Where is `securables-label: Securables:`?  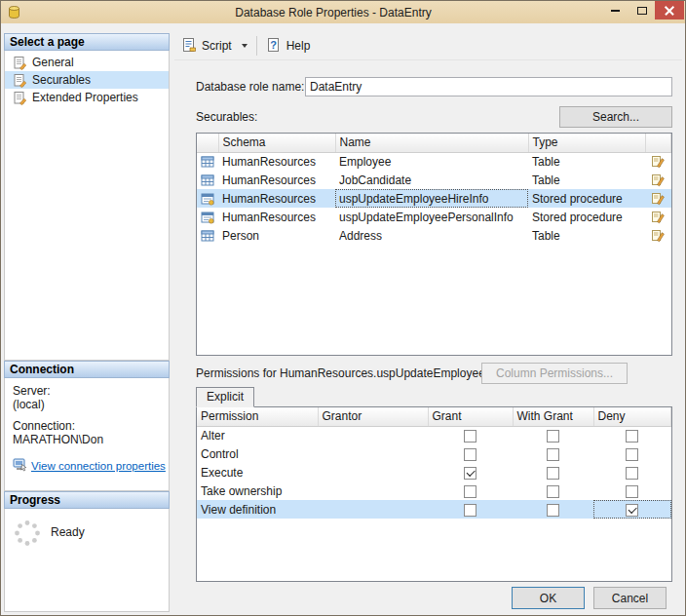 securables-label: Securables: is located at coordinates (226, 117).